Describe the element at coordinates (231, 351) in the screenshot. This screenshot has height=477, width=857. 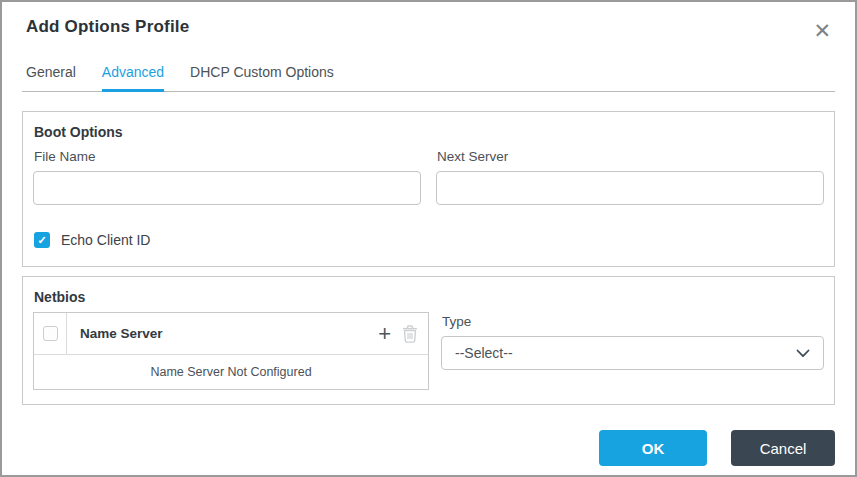
I see `name-server-table: Name Server + Name Server` at that location.